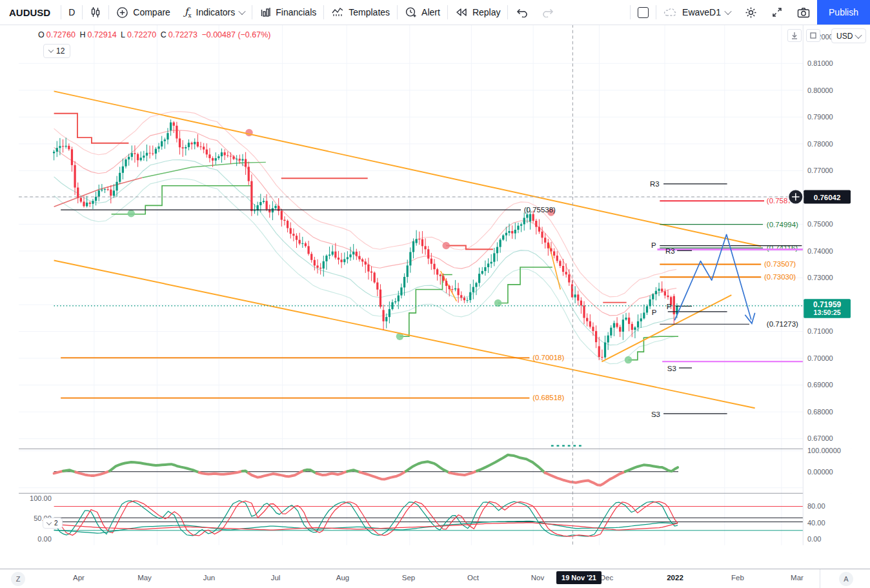 The height and width of the screenshot is (588, 870). I want to click on price-tick-label: 0.75000, so click(820, 224).